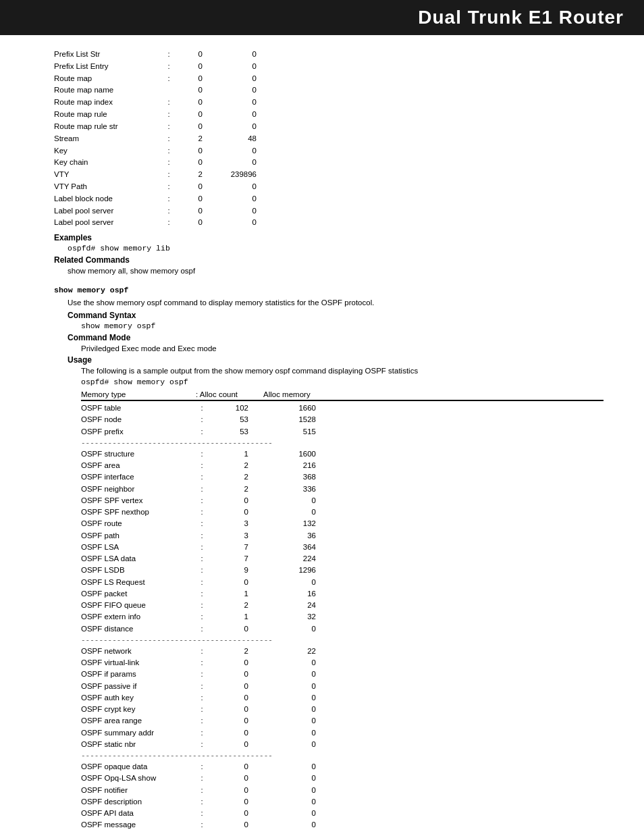  What do you see at coordinates (108, 223) in the screenshot?
I see `row-label: Label pool server` at bounding box center [108, 223].